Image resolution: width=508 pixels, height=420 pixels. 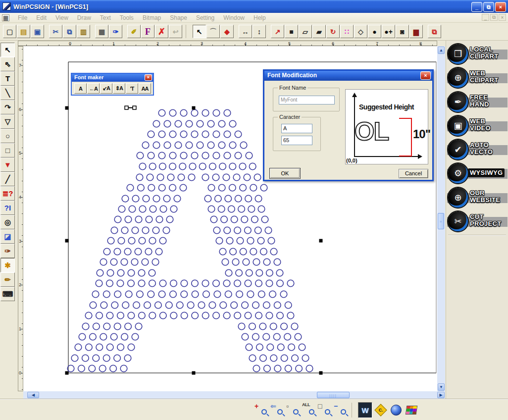 I want to click on plot-button: ✑, so click(x=116, y=32).